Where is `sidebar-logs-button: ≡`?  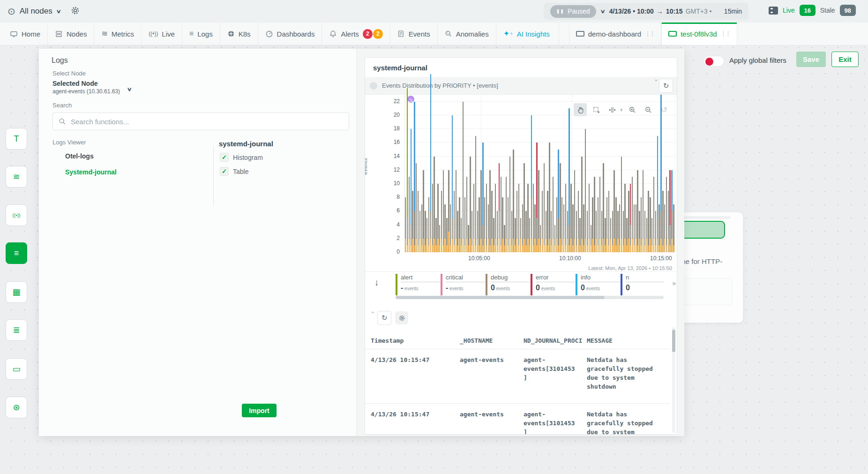
sidebar-logs-button: ≡ is located at coordinates (16, 253).